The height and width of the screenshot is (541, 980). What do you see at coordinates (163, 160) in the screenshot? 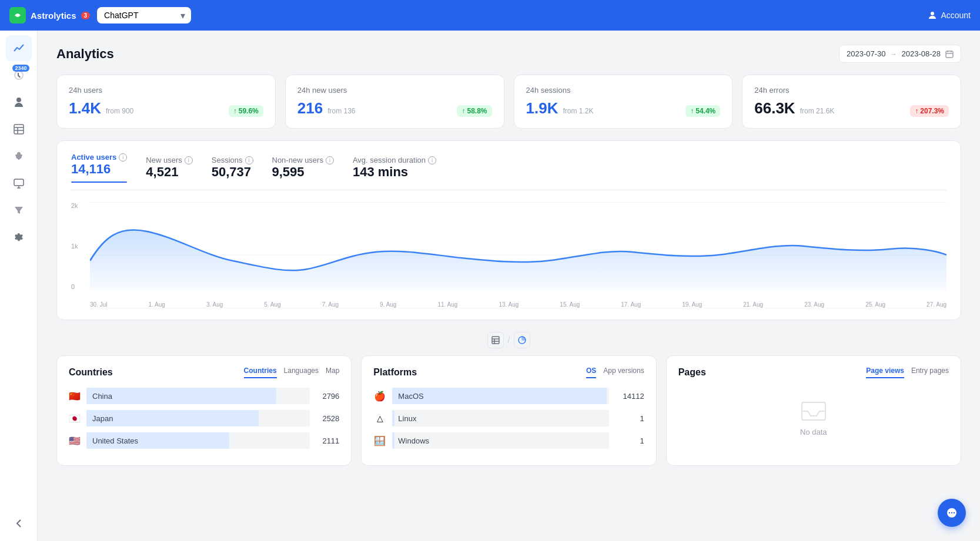
I see `chart-tab-label-new: New users` at bounding box center [163, 160].